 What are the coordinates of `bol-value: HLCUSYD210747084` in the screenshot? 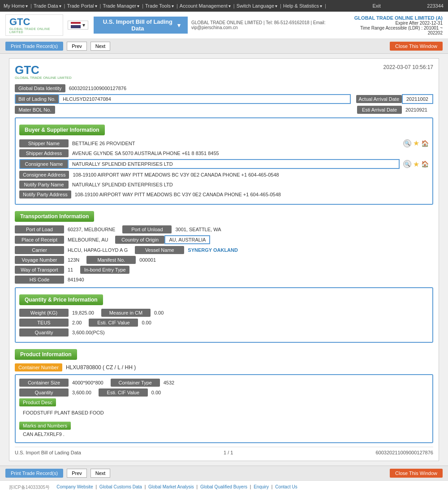 It's located at (205, 99).